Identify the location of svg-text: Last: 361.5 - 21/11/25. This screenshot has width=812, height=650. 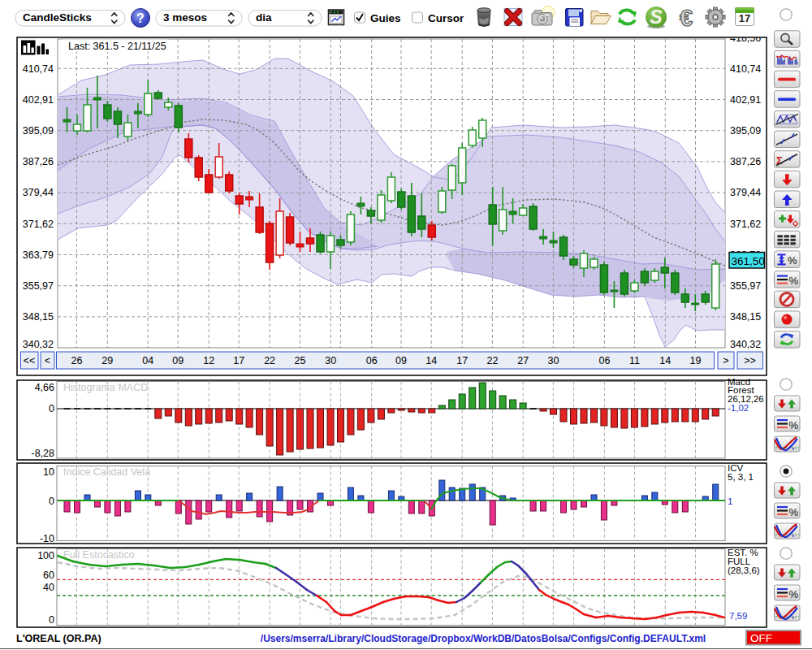
(117, 46).